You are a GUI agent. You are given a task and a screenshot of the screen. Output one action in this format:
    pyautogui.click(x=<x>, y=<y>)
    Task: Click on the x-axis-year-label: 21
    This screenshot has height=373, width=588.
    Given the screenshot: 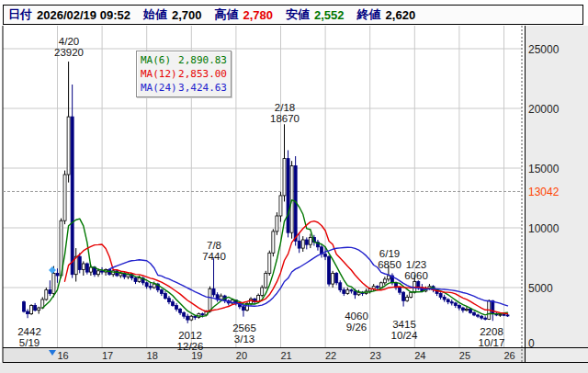 What is the action you would take?
    pyautogui.click(x=286, y=356)
    